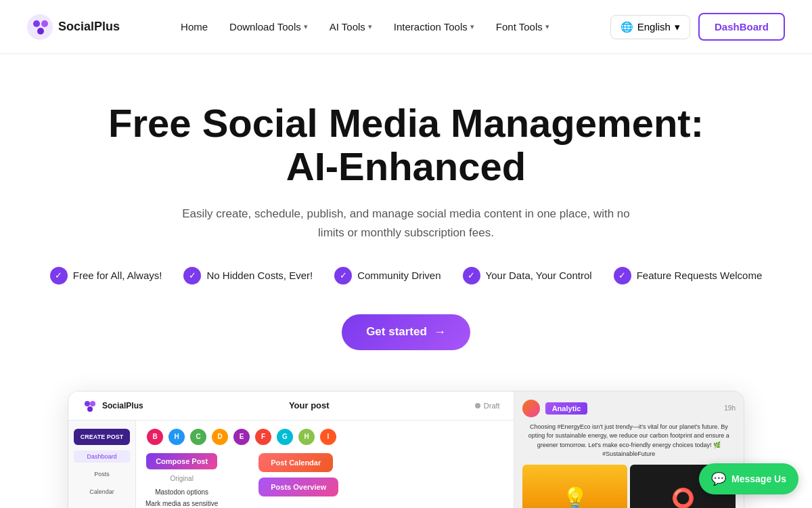 The width and height of the screenshot is (812, 508). What do you see at coordinates (387, 276) in the screenshot?
I see `feature-item-3: ✓ Community Driven` at bounding box center [387, 276].